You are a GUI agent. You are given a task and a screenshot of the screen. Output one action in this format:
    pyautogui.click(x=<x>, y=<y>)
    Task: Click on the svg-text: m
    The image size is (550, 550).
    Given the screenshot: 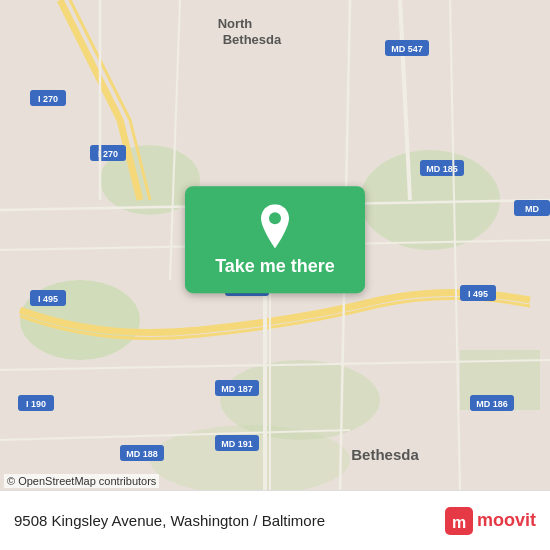 What is the action you would take?
    pyautogui.click(x=459, y=522)
    